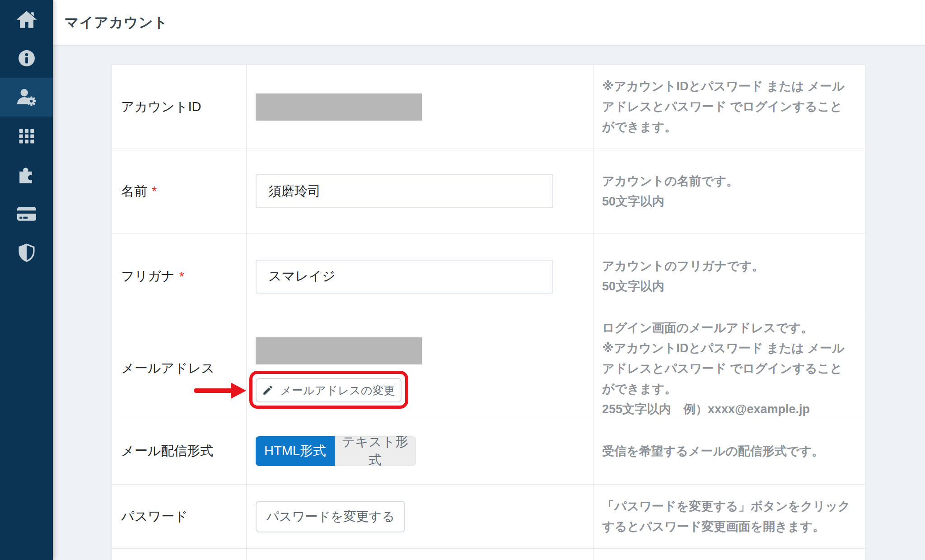 The width and height of the screenshot is (925, 560). What do you see at coordinates (27, 252) in the screenshot?
I see `security-shield-icon` at bounding box center [27, 252].